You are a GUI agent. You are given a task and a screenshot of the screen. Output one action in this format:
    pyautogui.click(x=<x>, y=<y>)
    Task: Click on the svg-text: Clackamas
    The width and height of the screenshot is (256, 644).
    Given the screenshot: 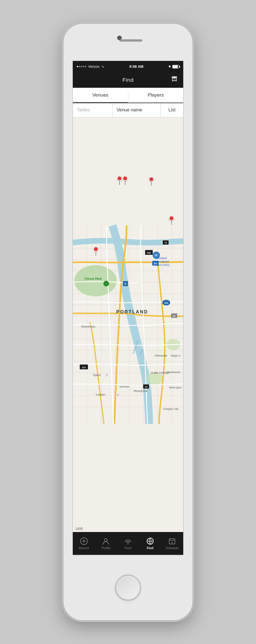 What is the action you would take?
    pyautogui.click(x=173, y=372)
    